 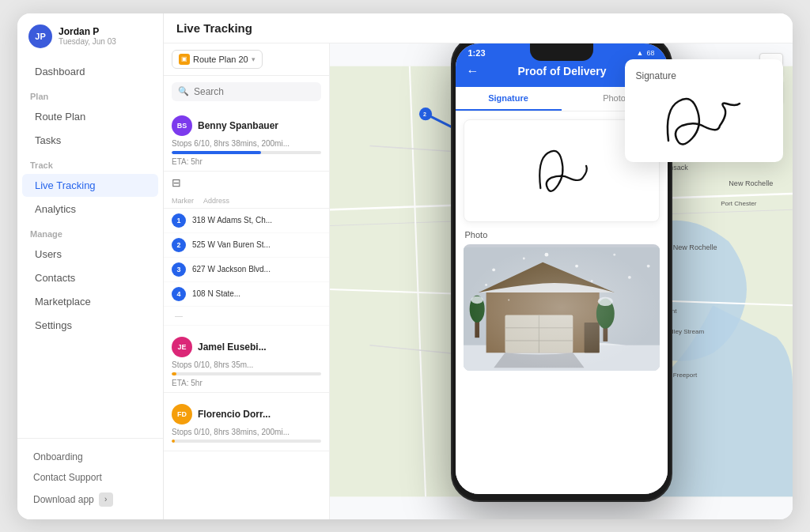 I want to click on driver-stops-benny: Stops 6/10, 8hrs 38mins, 200mi..., so click(x=247, y=144).